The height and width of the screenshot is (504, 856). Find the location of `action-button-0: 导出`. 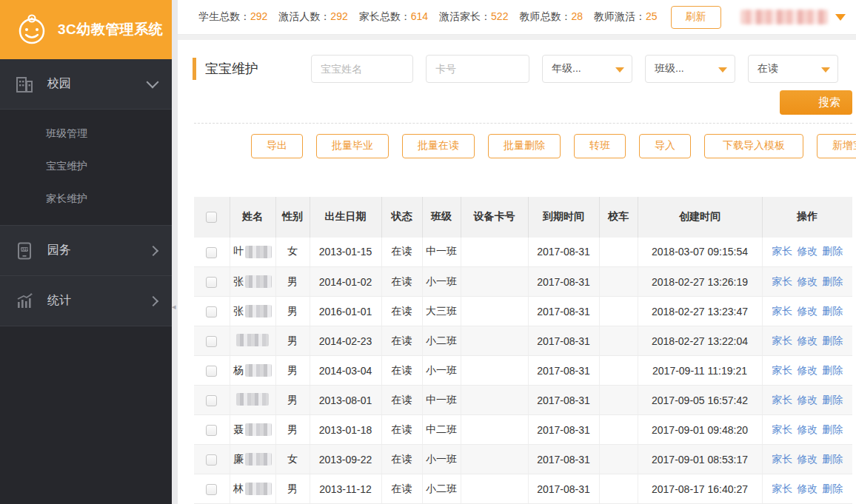

action-button-0: 导出 is located at coordinates (277, 147).